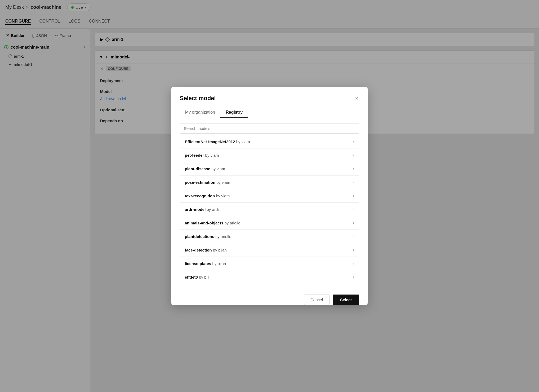 Image resolution: width=539 pixels, height=392 pixels. I want to click on model-list-item: ardr-model by ardr ›, so click(270, 209).